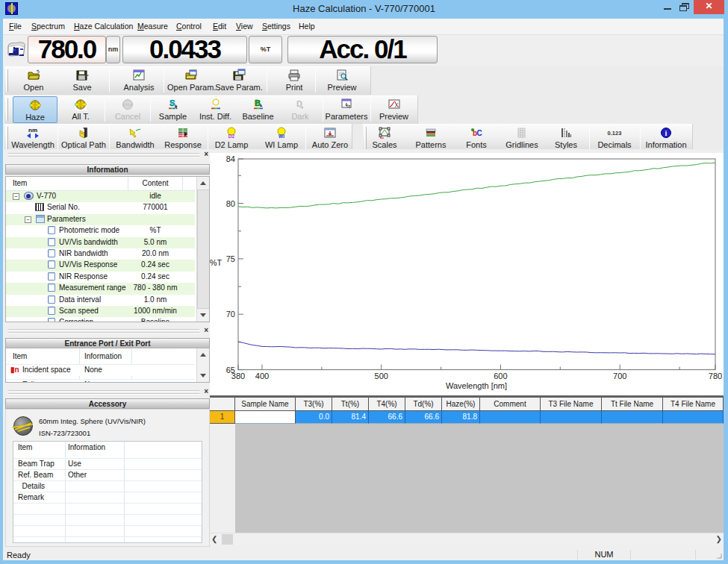 This screenshot has width=728, height=564. I want to click on svg-text: 500, so click(382, 376).